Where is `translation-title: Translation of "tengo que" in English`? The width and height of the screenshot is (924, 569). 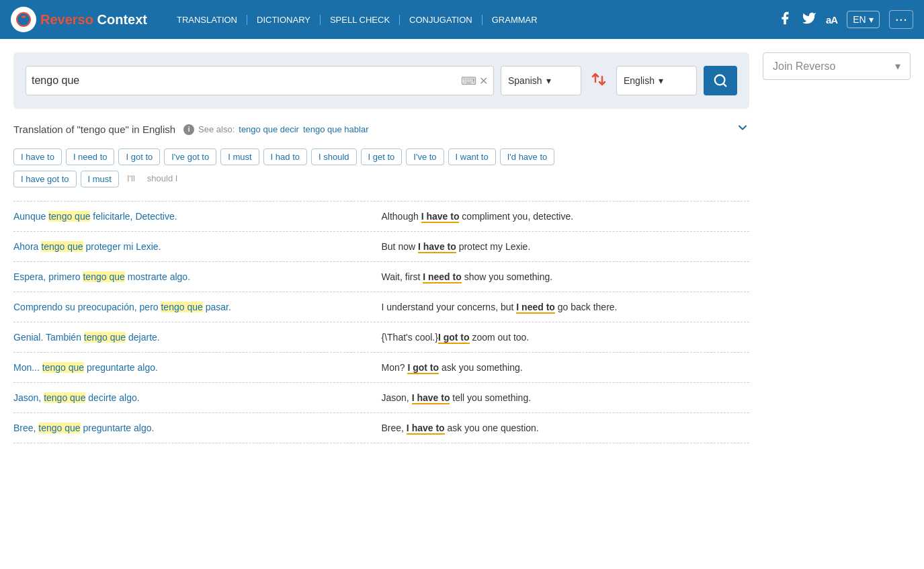
translation-title: Translation of "tengo que" in English is located at coordinates (94, 129).